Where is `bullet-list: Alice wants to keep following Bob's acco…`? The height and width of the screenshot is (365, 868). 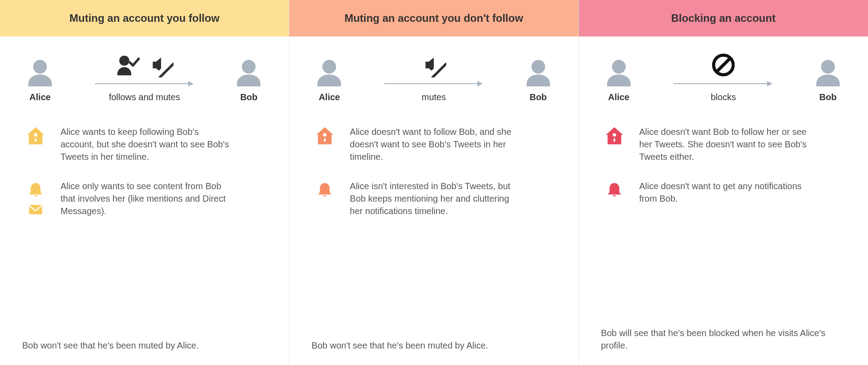 bullet-list: Alice wants to keep following Bob's acco… is located at coordinates (144, 171).